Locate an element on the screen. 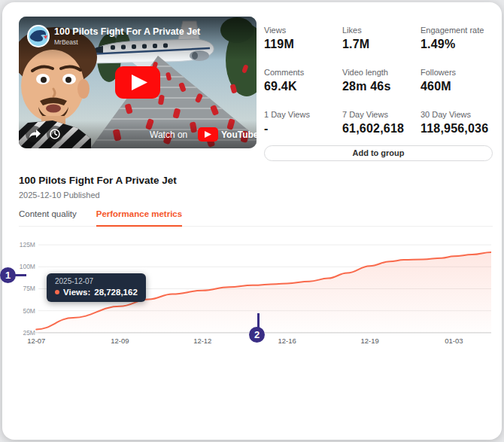 This screenshot has width=504, height=442. svg-text: 12-19 is located at coordinates (370, 340).